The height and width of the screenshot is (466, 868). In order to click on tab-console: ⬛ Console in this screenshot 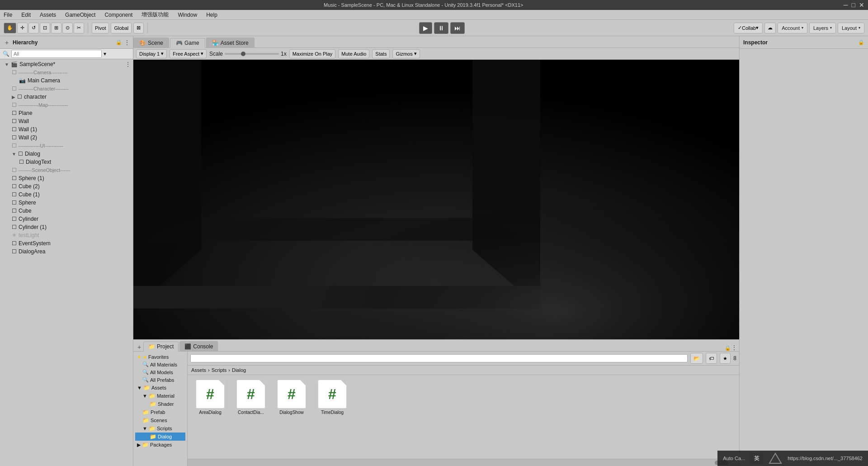, I will do `click(199, 346)`.